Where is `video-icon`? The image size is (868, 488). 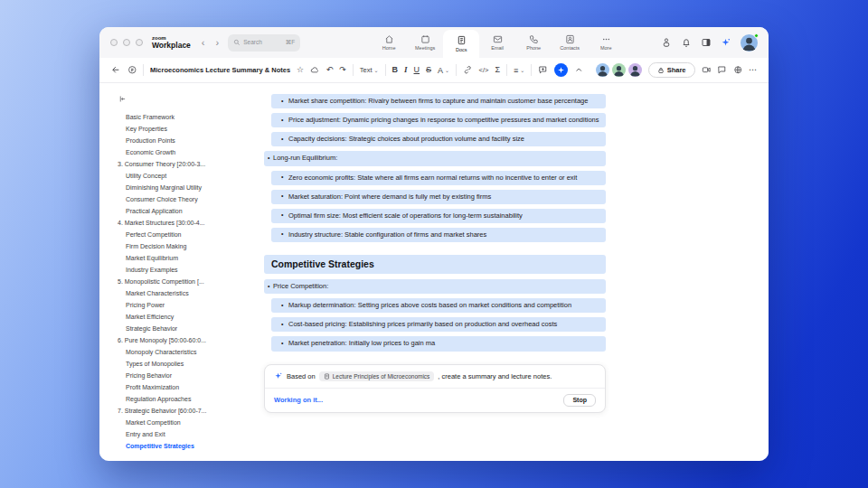
video-icon is located at coordinates (707, 70).